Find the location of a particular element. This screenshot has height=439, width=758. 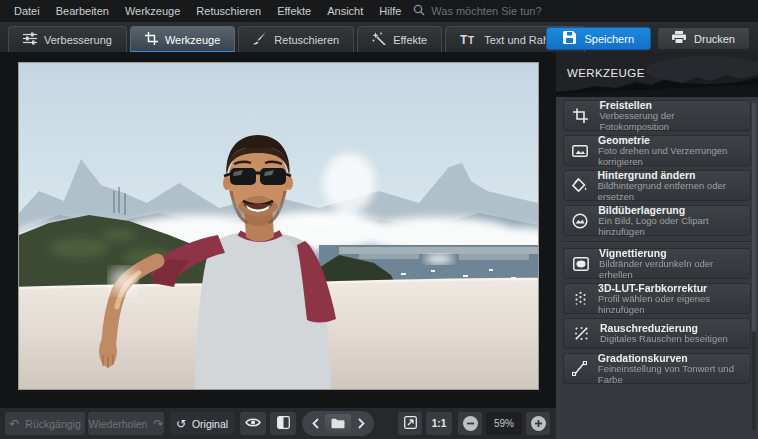

tool-rauschreduzierung: Rauschreduzierung Digitales Rauschen bes… is located at coordinates (657, 334).